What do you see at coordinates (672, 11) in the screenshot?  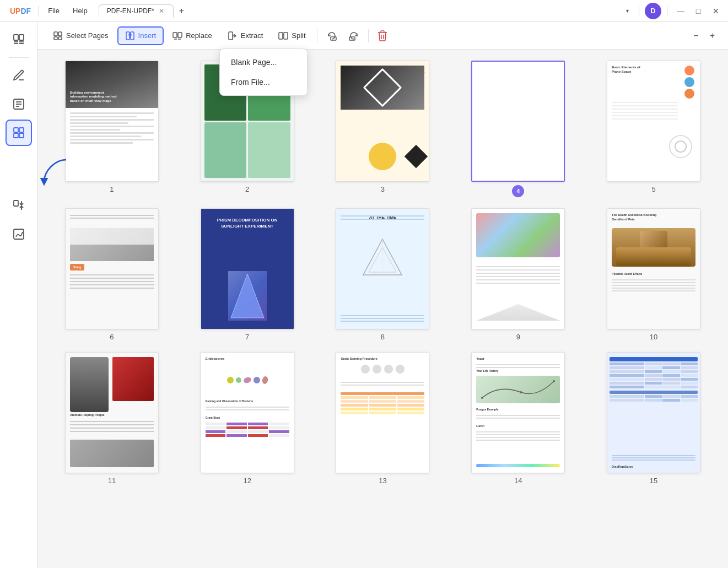 I see `window-controls: ▾ D — □ ✕` at bounding box center [672, 11].